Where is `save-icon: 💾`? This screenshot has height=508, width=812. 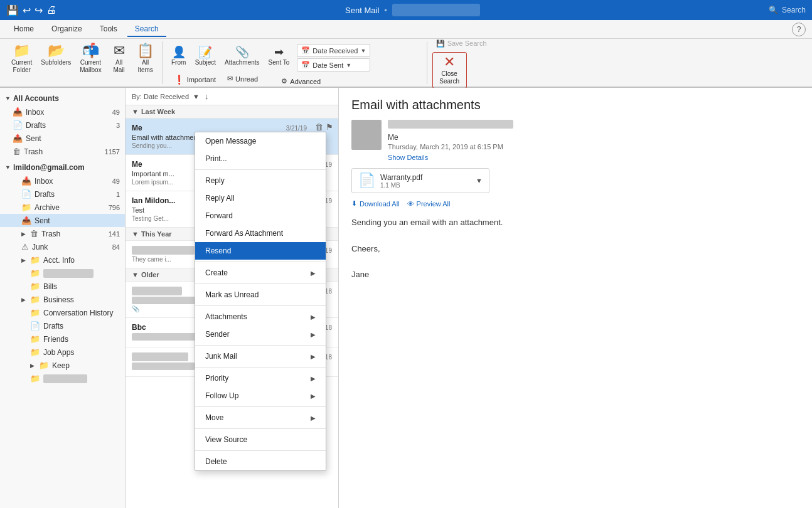
save-icon: 💾 is located at coordinates (13, 10).